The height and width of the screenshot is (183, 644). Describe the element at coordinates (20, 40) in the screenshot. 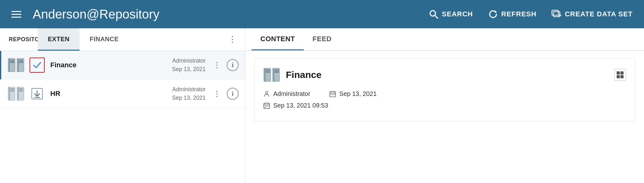

I see `repo-label: REPOSITORY1` at that location.